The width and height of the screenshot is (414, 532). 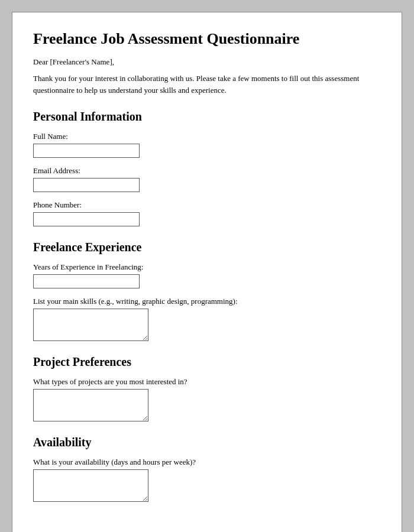 What do you see at coordinates (207, 84) in the screenshot?
I see `intro-text: Thank you for your interest in collabora…` at bounding box center [207, 84].